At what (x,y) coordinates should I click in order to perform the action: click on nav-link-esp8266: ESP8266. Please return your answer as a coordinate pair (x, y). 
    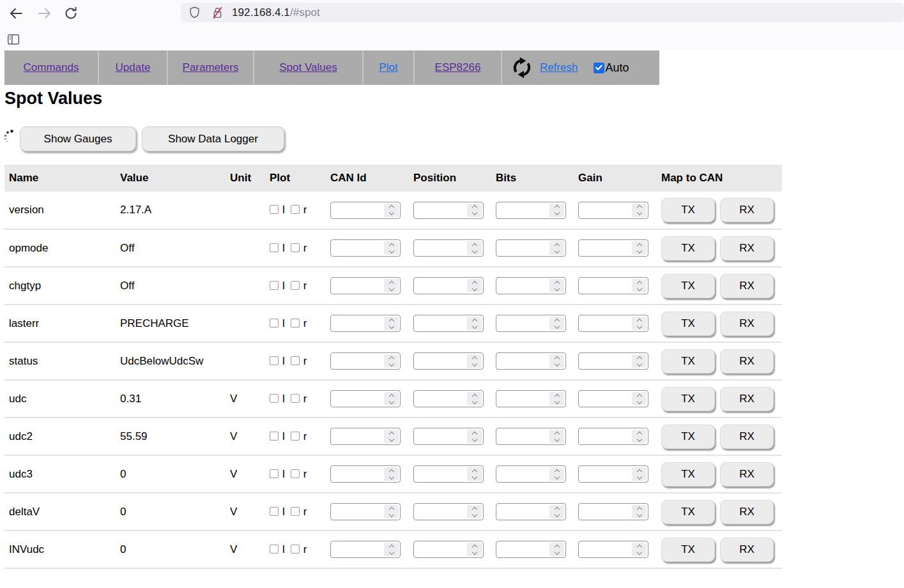
    Looking at the image, I should click on (458, 68).